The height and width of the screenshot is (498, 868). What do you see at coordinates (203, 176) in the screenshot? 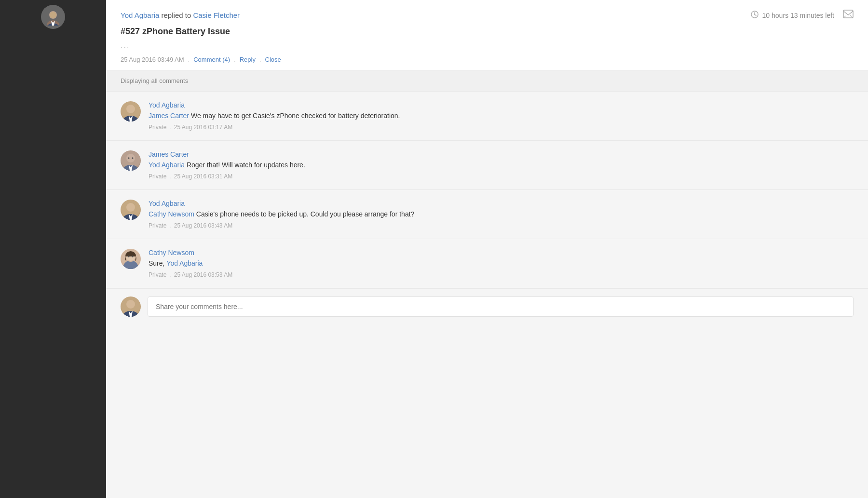
I see `comment-date-2: 25 Aug 2016 03:31 AM` at bounding box center [203, 176].